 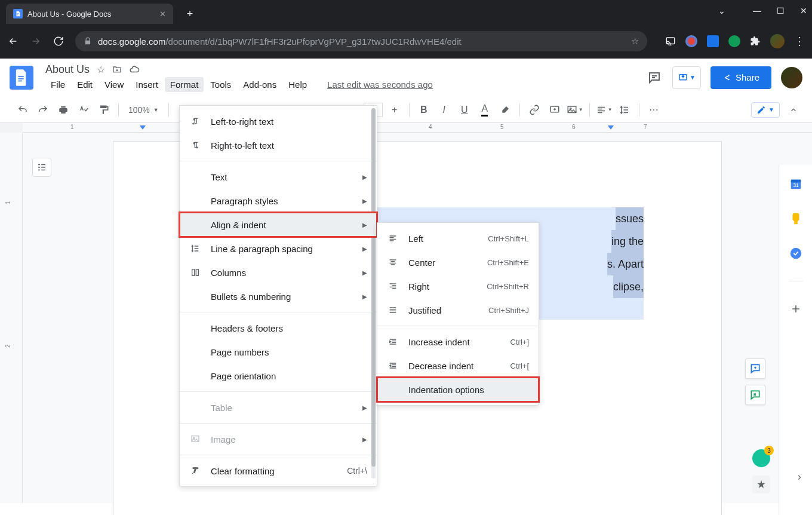 What do you see at coordinates (625, 110) in the screenshot?
I see `line-spacing-button` at bounding box center [625, 110].